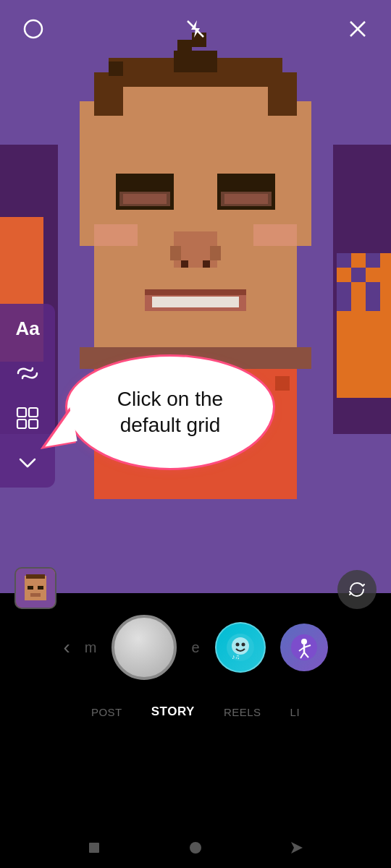 Image resolution: width=391 pixels, height=868 pixels. Describe the element at coordinates (91, 648) in the screenshot. I see `mode-label-left: m` at that location.